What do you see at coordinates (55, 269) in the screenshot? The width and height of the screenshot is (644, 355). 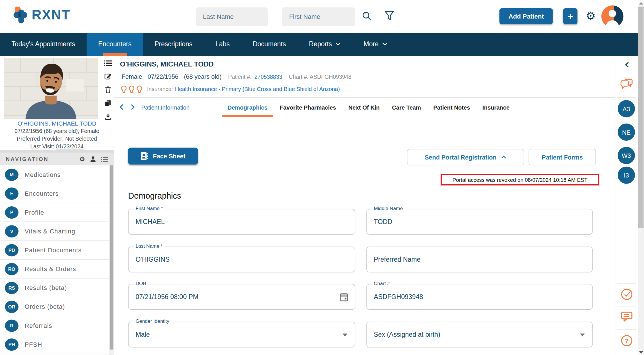 I see `sidebar-item-results-orders: ROResults & Orders` at bounding box center [55, 269].